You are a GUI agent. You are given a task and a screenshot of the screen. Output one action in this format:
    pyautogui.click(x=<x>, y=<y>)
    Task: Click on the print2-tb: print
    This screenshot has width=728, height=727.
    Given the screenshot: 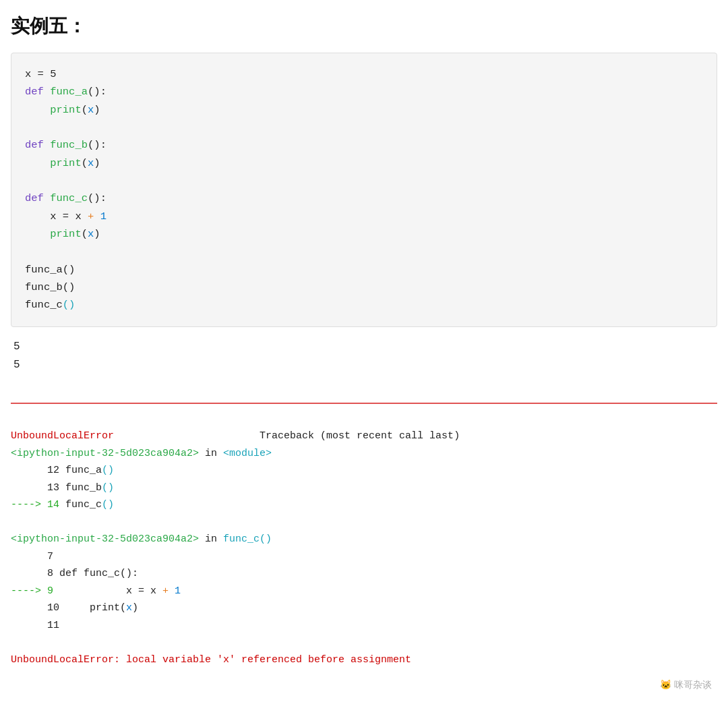 What is the action you would take?
    pyautogui.click(x=105, y=608)
    